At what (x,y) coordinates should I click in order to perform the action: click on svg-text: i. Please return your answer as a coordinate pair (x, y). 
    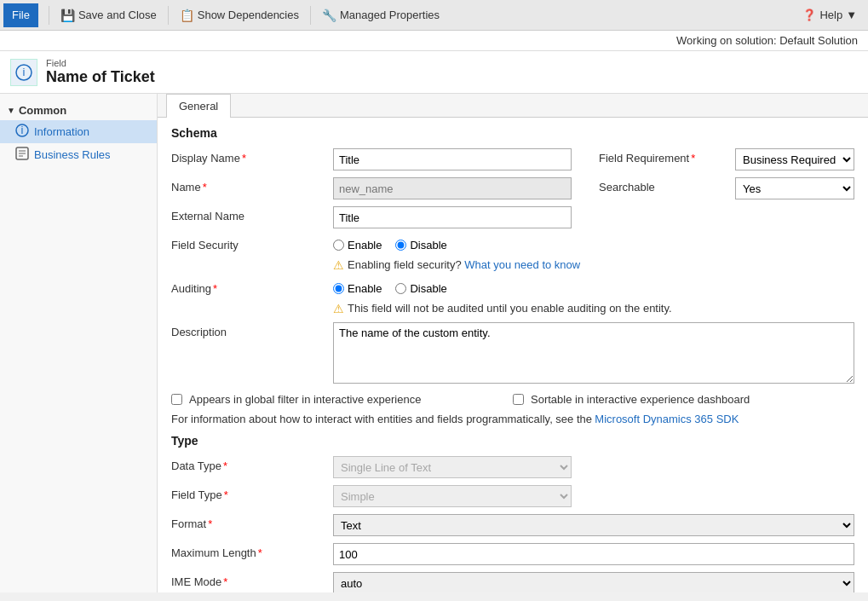
    Looking at the image, I should click on (22, 130).